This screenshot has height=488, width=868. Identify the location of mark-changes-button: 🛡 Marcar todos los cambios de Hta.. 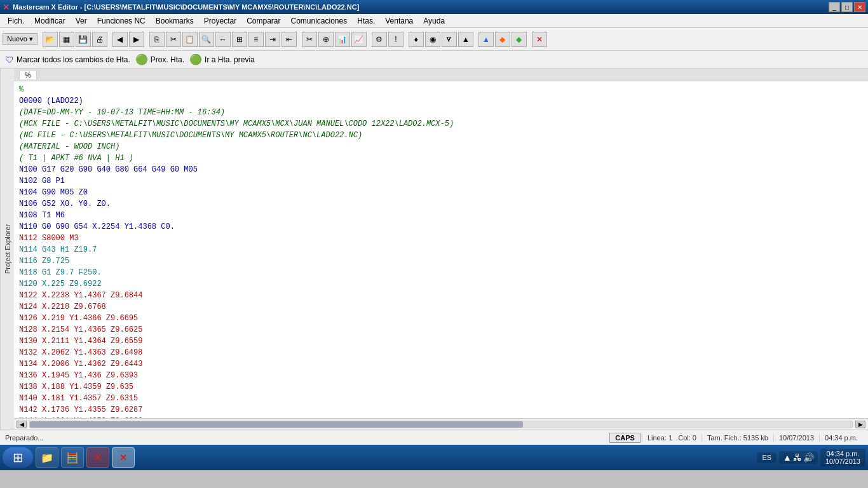
(67, 60).